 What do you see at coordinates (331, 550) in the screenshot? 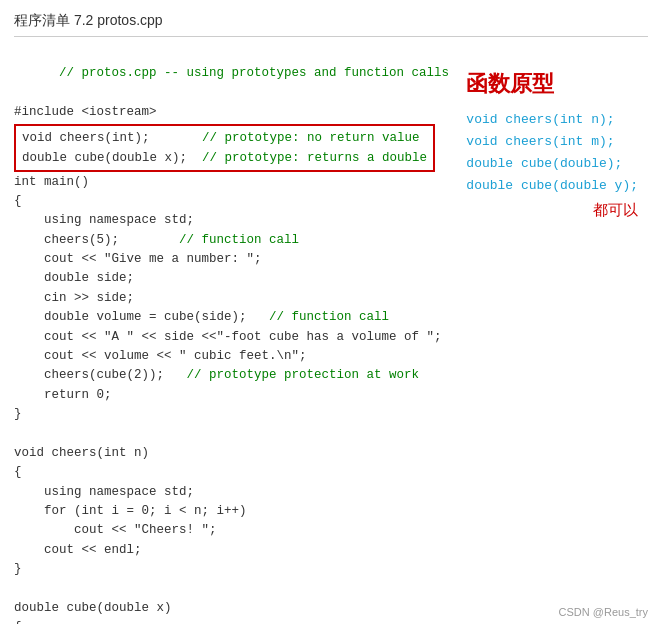
I see `code-line-24: cout << endl;` at bounding box center [331, 550].